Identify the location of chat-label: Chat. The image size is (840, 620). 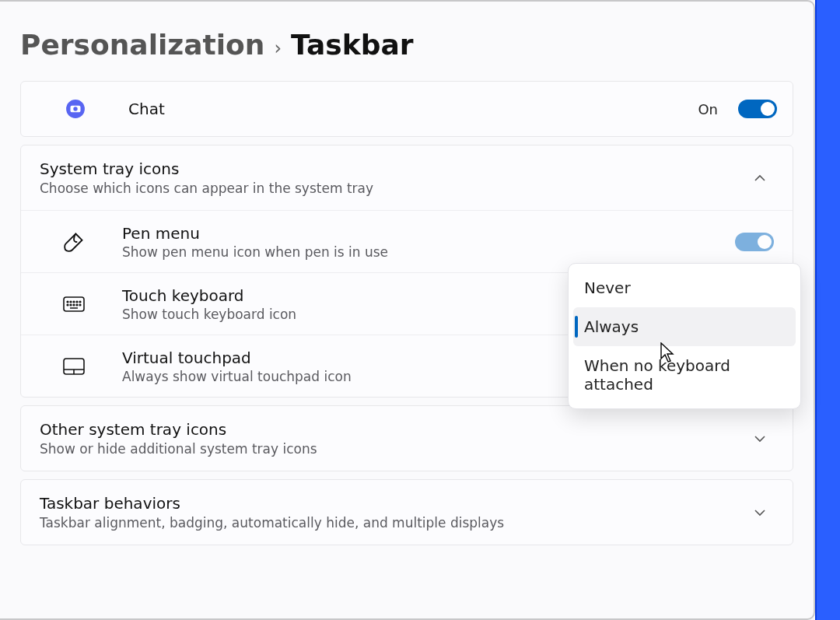
(406, 109).